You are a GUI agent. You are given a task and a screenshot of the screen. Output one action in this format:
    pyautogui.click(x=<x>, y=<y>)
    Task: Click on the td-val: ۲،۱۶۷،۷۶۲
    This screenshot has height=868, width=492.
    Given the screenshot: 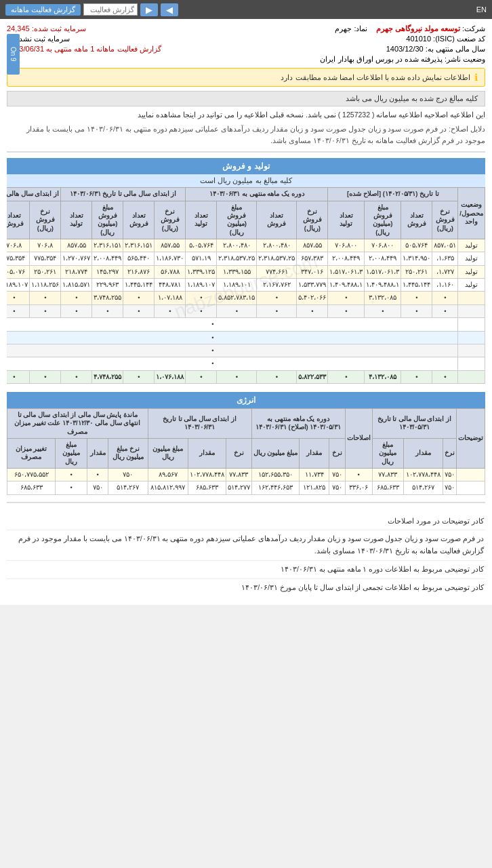 What is the action you would take?
    pyautogui.click(x=276, y=285)
    